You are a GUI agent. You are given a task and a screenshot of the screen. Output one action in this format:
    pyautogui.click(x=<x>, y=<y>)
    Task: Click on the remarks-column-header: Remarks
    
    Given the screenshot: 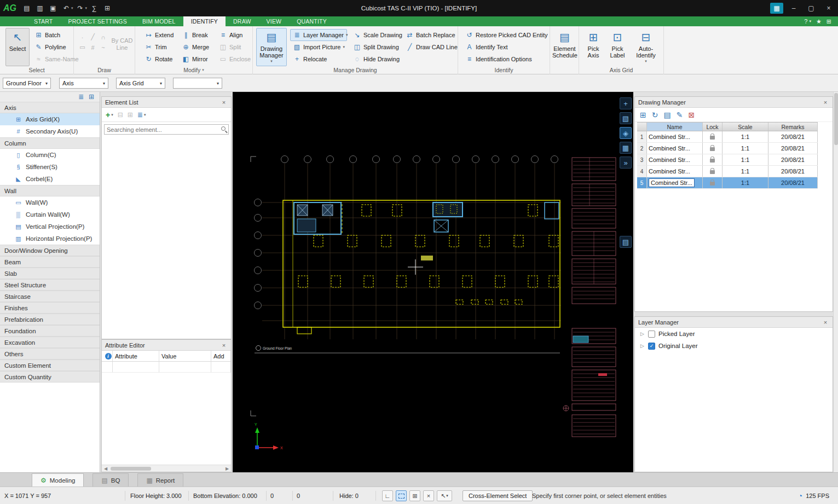 What is the action you would take?
    pyautogui.click(x=793, y=127)
    